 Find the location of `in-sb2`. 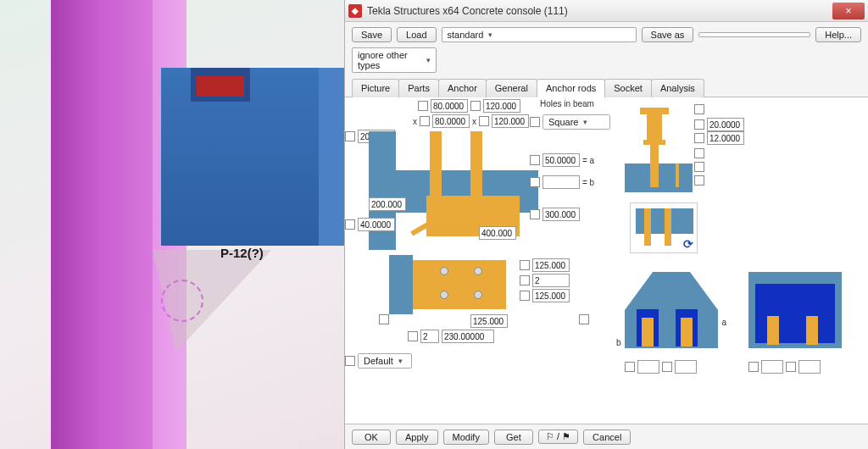

in-sb2 is located at coordinates (810, 367).